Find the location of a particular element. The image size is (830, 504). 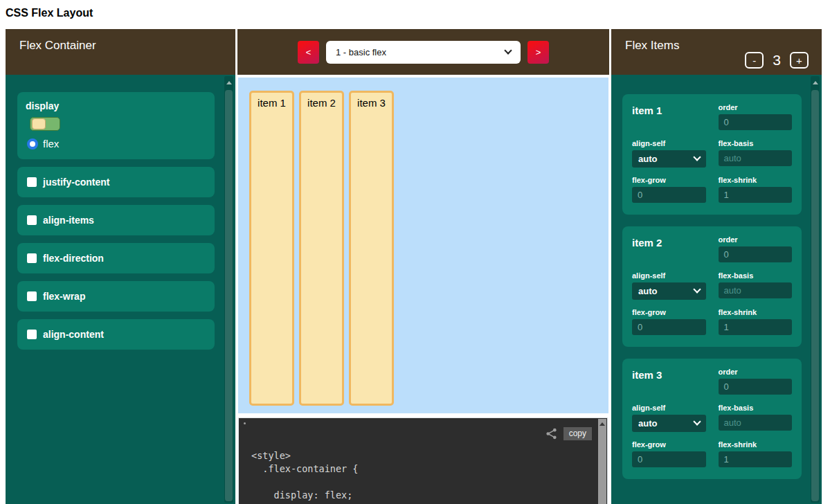

item-2-card: item 2 order 0 align-self auto flex-basi… is located at coordinates (712, 287).